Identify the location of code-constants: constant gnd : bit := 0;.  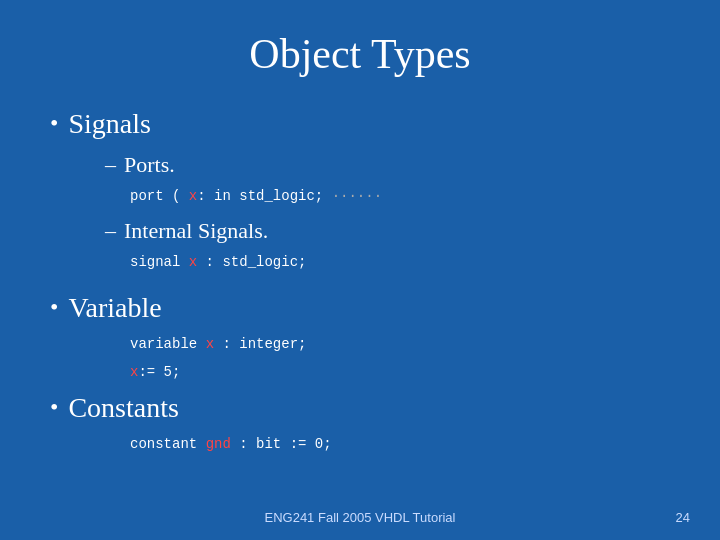
(400, 444).